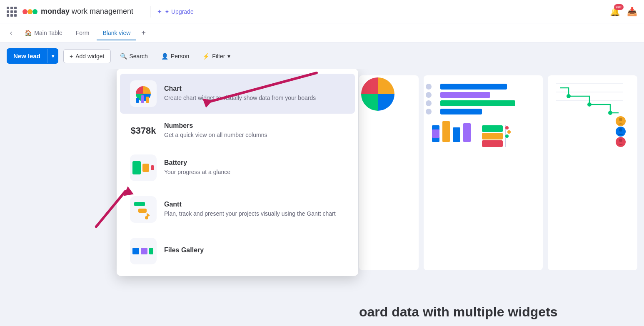 This screenshot has width=644, height=326. What do you see at coordinates (216, 126) in the screenshot?
I see `numbers-item-title: Numbers` at bounding box center [216, 126].